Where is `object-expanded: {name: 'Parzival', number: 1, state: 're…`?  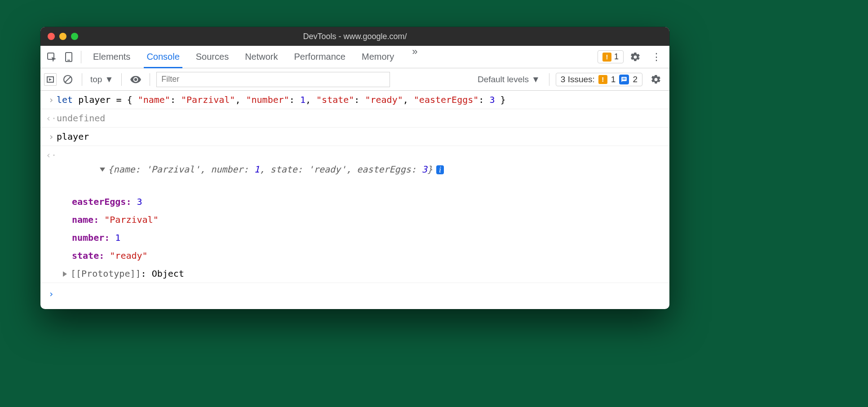
object-expanded: {name: 'Parzival', number: 1, state: 're… is located at coordinates (360, 169).